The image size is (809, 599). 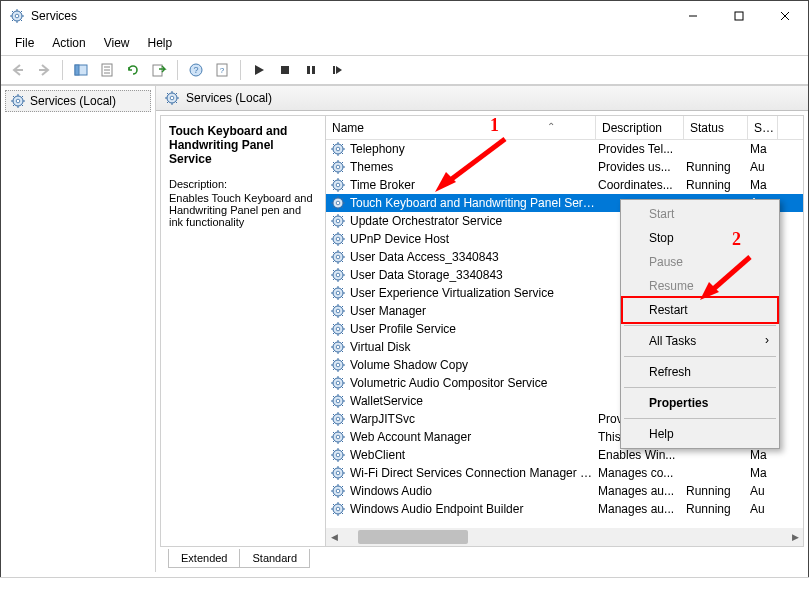 What do you see at coordinates (474, 509) in the screenshot?
I see `service-name: Windows Audio Endpoint Builder` at bounding box center [474, 509].